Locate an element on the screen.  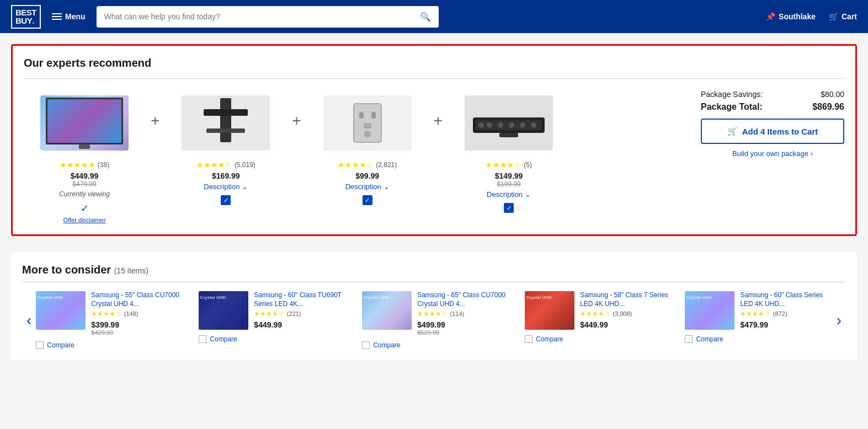
soundbar-description-label: Description is located at coordinates (504, 194).